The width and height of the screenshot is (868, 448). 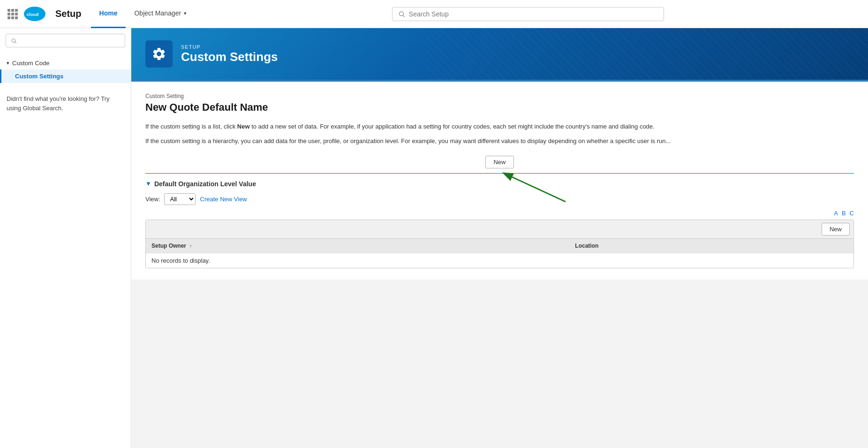 I want to click on no-records-text: No records to display., so click(x=500, y=260).